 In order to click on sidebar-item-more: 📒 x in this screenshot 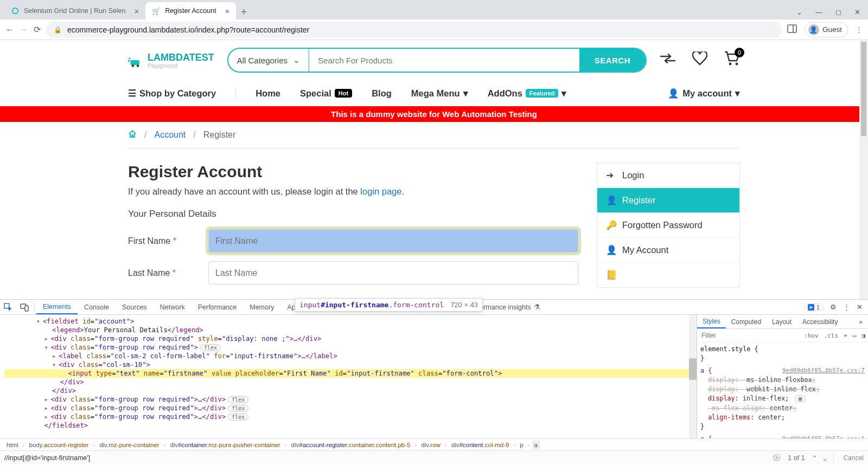, I will do `click(668, 275)`.